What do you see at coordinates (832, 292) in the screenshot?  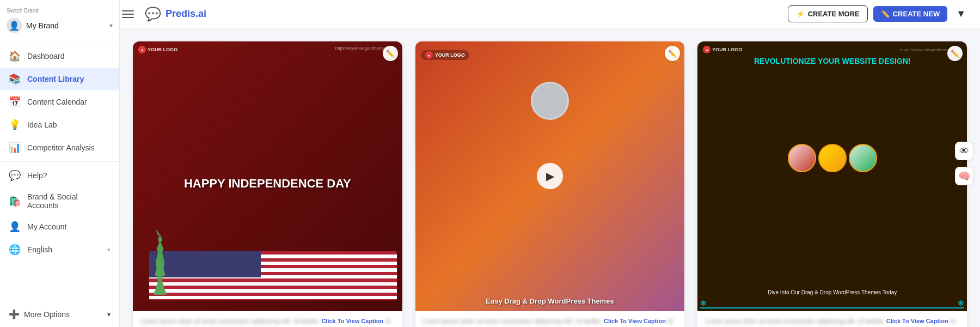 I see `revolutionize-subtitle: Dive Into Our Drag & Drop WordPress Them…` at bounding box center [832, 292].